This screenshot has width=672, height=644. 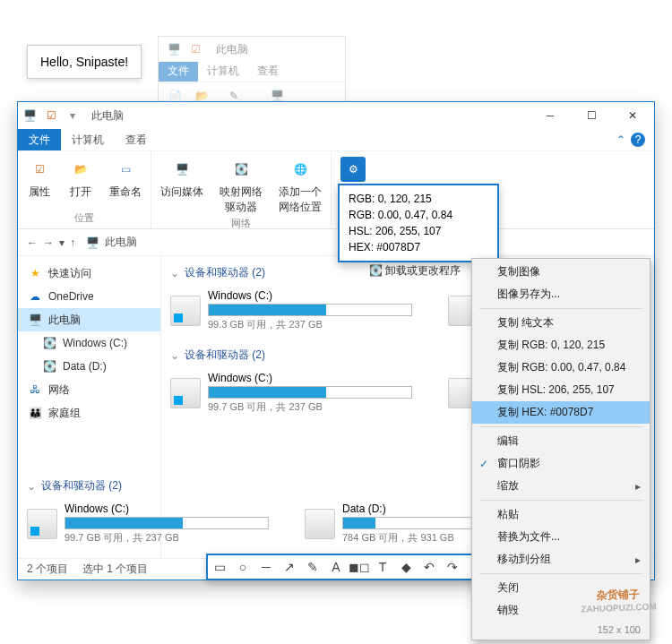 I want to click on tool-button: ─, so click(x=266, y=567).